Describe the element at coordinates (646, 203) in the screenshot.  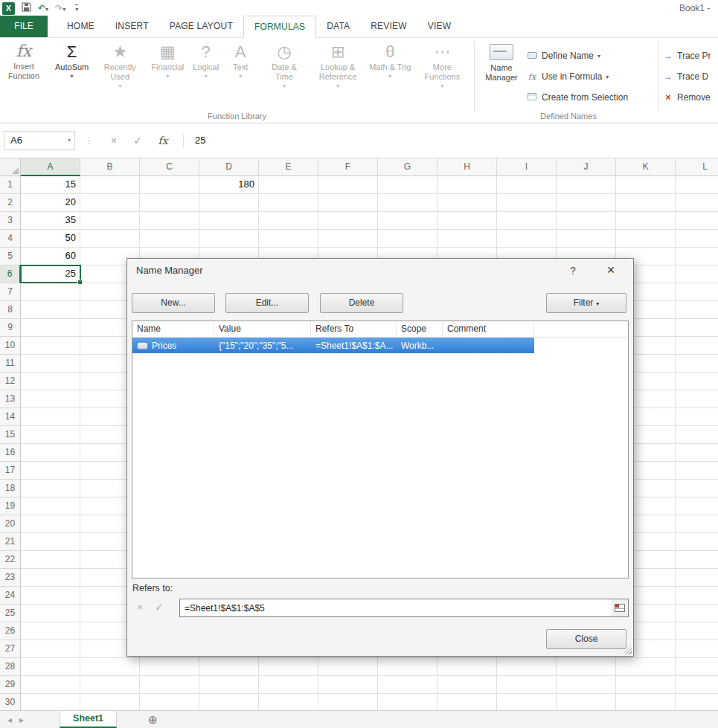
I see `cell-K2` at that location.